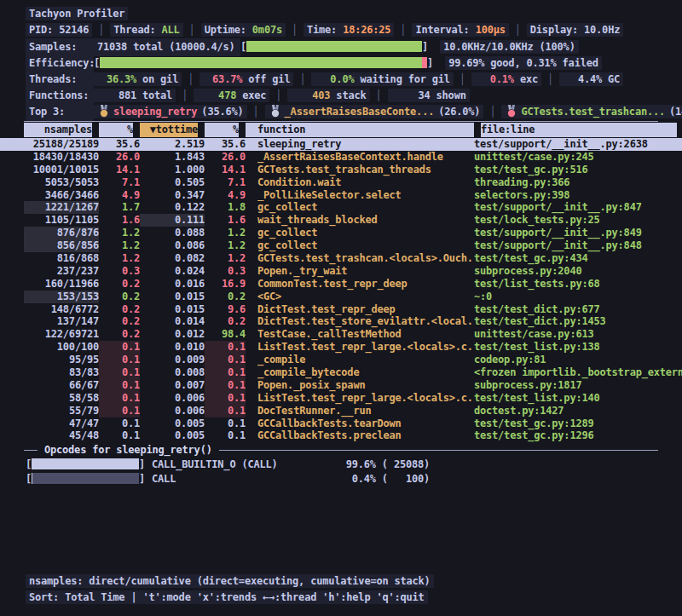 Image resolution: width=682 pixels, height=616 pixels. What do you see at coordinates (172, 170) in the screenshot?
I see `cell-tottime: 1.000` at bounding box center [172, 170].